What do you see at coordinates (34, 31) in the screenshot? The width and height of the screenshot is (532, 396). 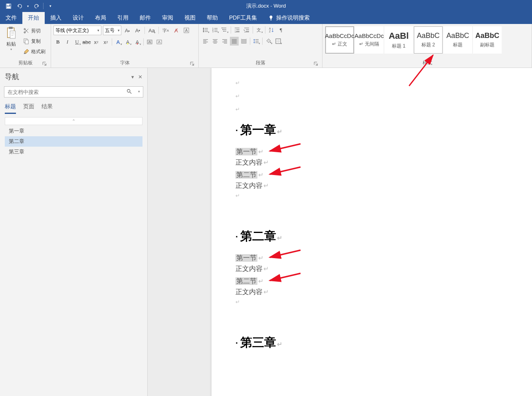 I see `cut-button: 剪切` at bounding box center [34, 31].